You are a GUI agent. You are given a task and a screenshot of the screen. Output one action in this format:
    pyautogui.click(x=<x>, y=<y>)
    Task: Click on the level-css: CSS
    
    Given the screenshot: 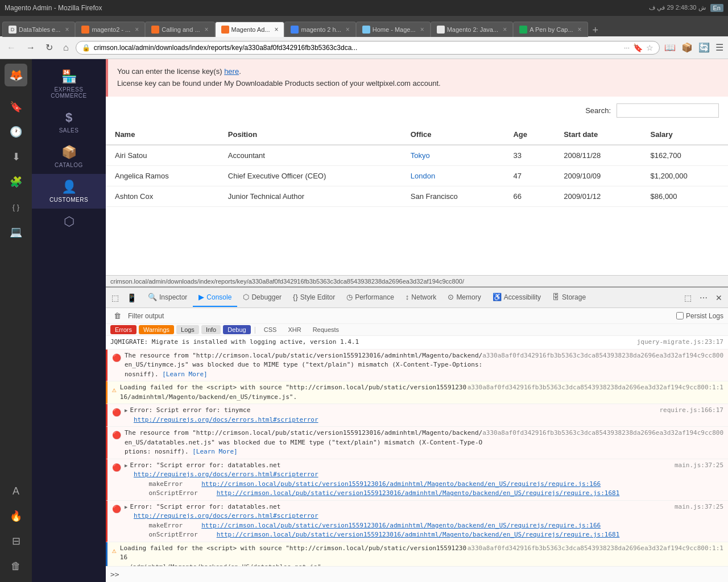 What is the action you would take?
    pyautogui.click(x=271, y=330)
    